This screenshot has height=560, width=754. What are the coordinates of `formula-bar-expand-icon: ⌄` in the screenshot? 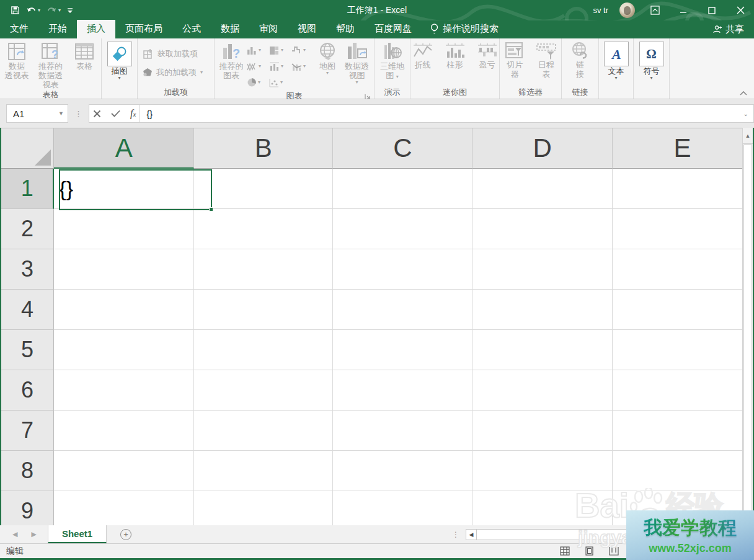 It's located at (746, 114).